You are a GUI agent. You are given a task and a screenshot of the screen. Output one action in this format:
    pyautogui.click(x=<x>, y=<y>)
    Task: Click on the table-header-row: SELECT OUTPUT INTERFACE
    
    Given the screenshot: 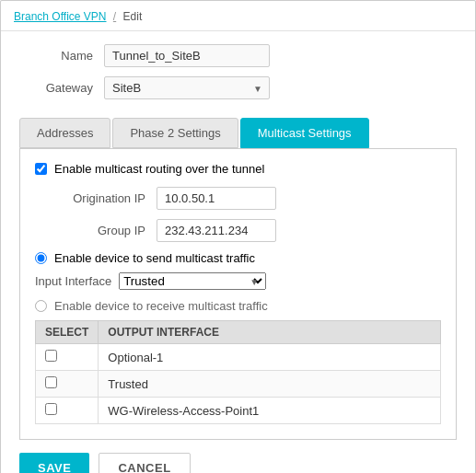 What is the action you would take?
    pyautogui.click(x=238, y=333)
    